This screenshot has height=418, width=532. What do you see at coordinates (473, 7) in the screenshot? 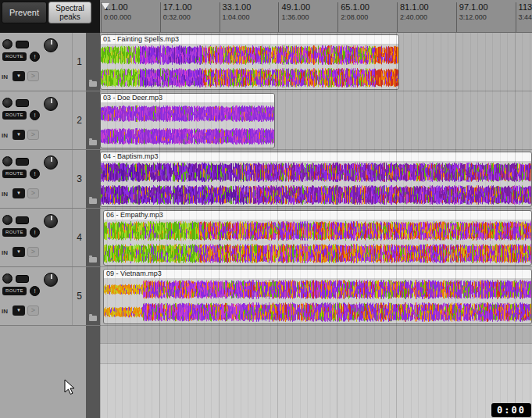
I see `ruler-bar-label: 97.1.00` at bounding box center [473, 7].